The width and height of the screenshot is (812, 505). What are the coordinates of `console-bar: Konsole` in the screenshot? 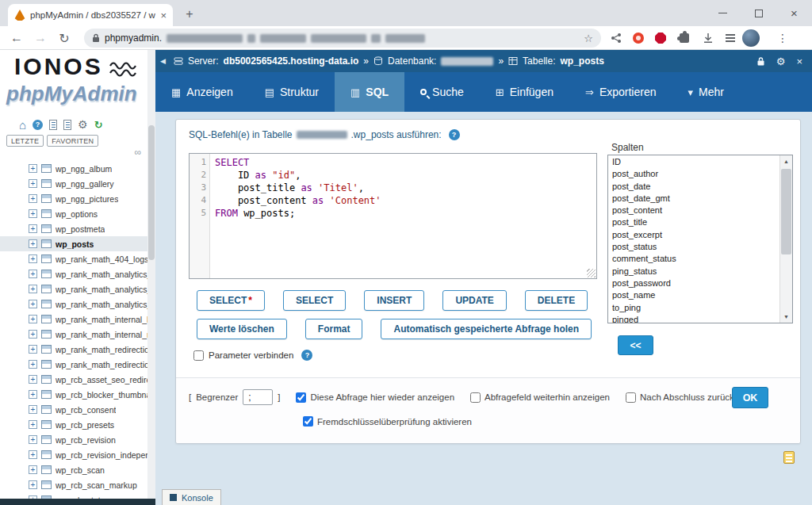 It's located at (192, 497).